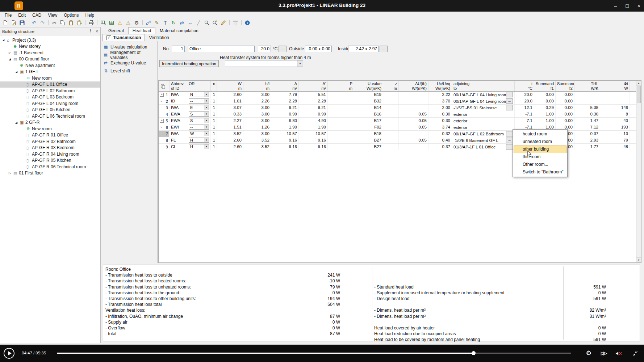 This screenshot has height=362, width=644. Describe the element at coordinates (91, 22) in the screenshot. I see `print-icon` at that location.